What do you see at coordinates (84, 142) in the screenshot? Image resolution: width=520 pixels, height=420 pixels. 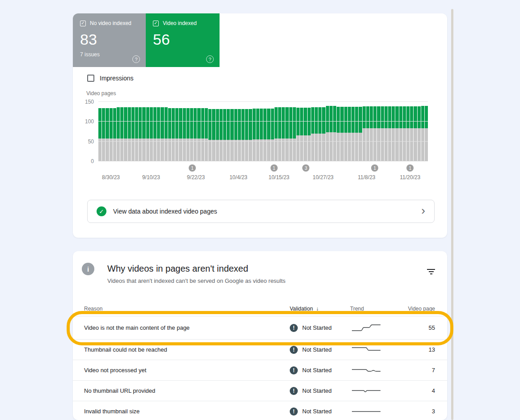 I see `y-axis-tick-label: 50` at bounding box center [84, 142].